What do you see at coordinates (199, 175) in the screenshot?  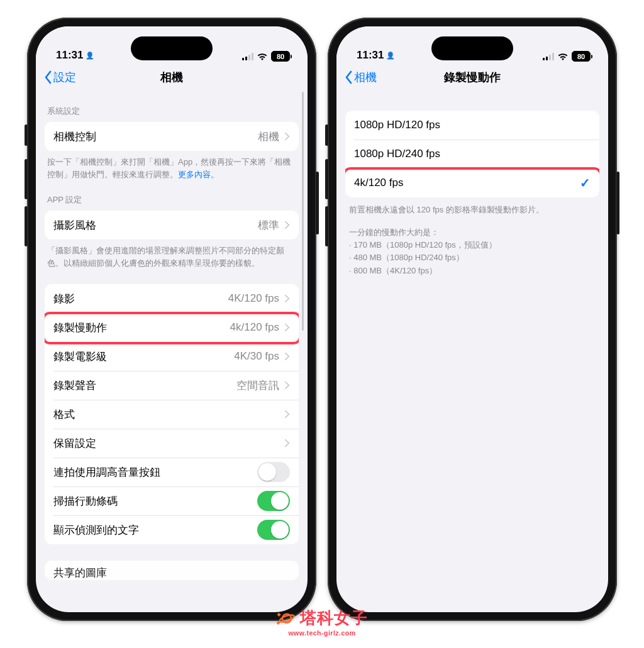 I see `more-link: 更多內容。` at bounding box center [199, 175].